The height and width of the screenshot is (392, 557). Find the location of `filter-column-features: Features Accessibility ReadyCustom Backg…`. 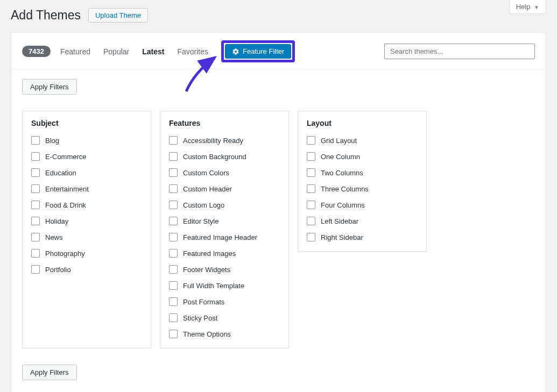

filter-column-features: Features Accessibility ReadyCustom Backg… is located at coordinates (224, 230).